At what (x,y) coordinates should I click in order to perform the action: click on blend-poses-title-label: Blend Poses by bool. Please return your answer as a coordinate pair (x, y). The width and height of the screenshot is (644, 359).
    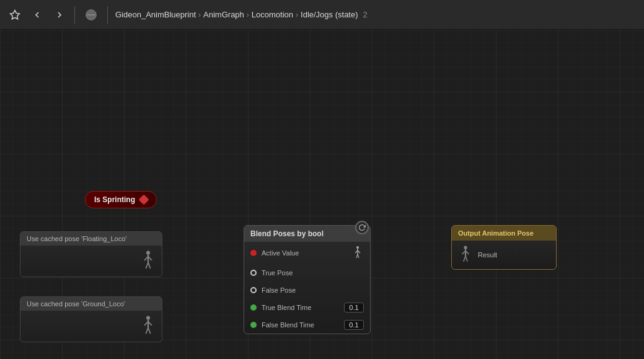
    Looking at the image, I should click on (287, 234).